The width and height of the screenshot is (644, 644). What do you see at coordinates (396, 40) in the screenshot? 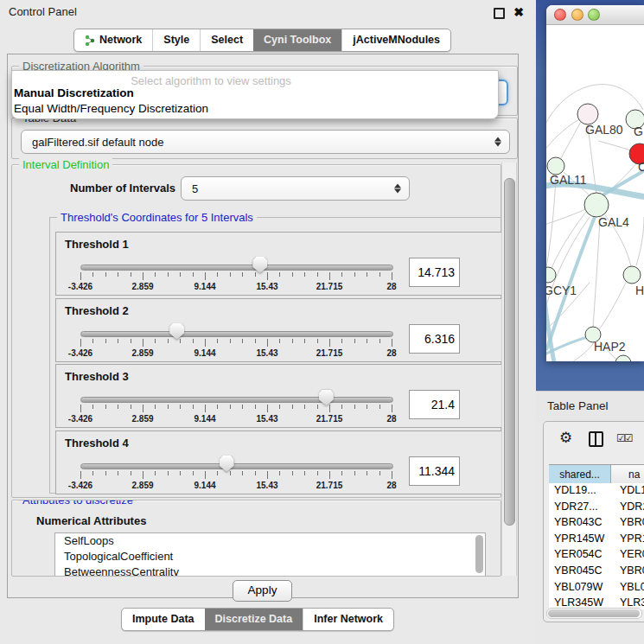
I see `tab-jactivemnodules: jActiveMNodules` at bounding box center [396, 40].